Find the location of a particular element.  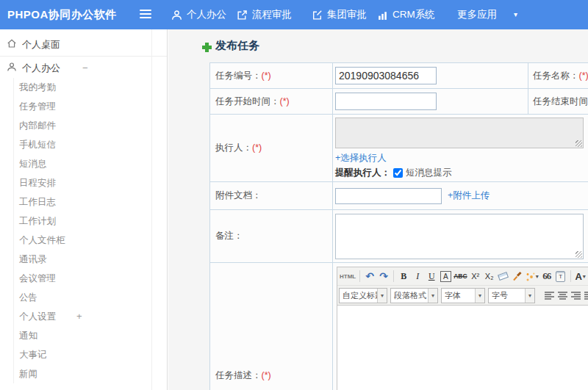

sidebar-item-schedule: 日程安排 is located at coordinates (90, 183).